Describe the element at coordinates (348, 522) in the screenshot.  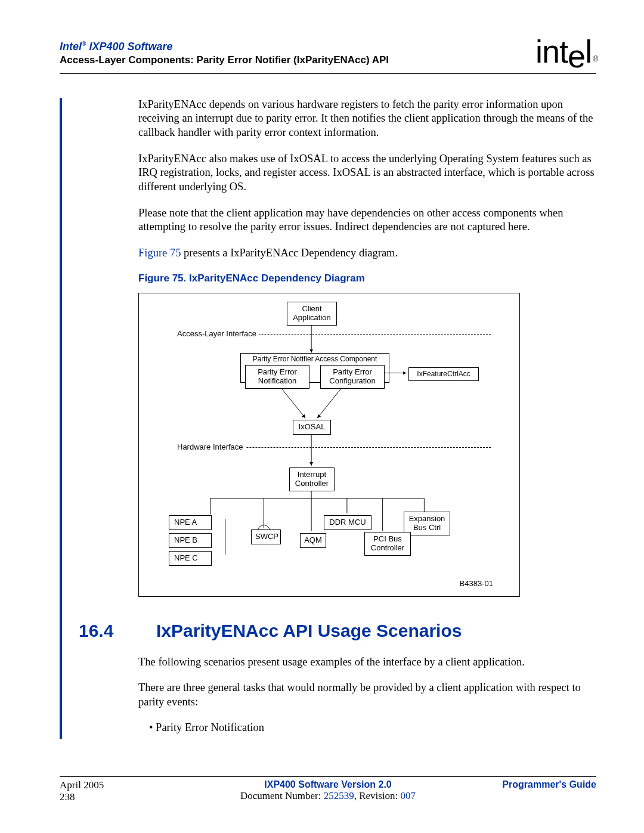
I see `diagram-box-ddr: DDR MCU` at that location.